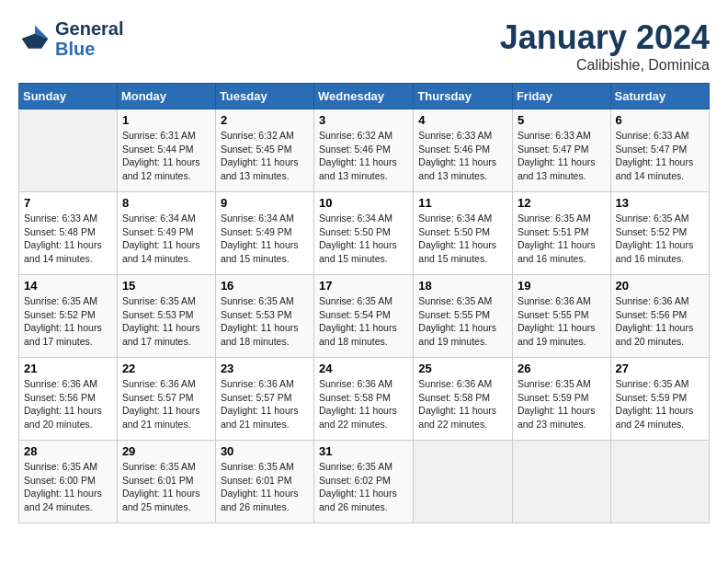  Describe the element at coordinates (605, 38) in the screenshot. I see `month-title: January 2024` at that location.